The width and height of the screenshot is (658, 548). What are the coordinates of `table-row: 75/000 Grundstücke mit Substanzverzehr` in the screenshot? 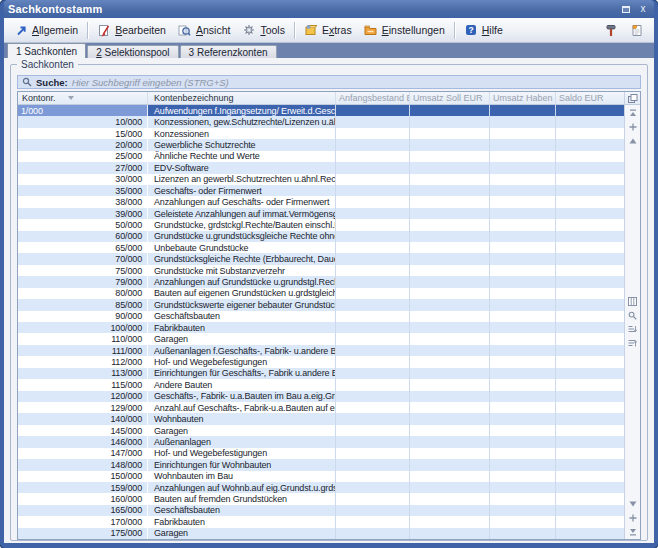 It's located at (321, 270).